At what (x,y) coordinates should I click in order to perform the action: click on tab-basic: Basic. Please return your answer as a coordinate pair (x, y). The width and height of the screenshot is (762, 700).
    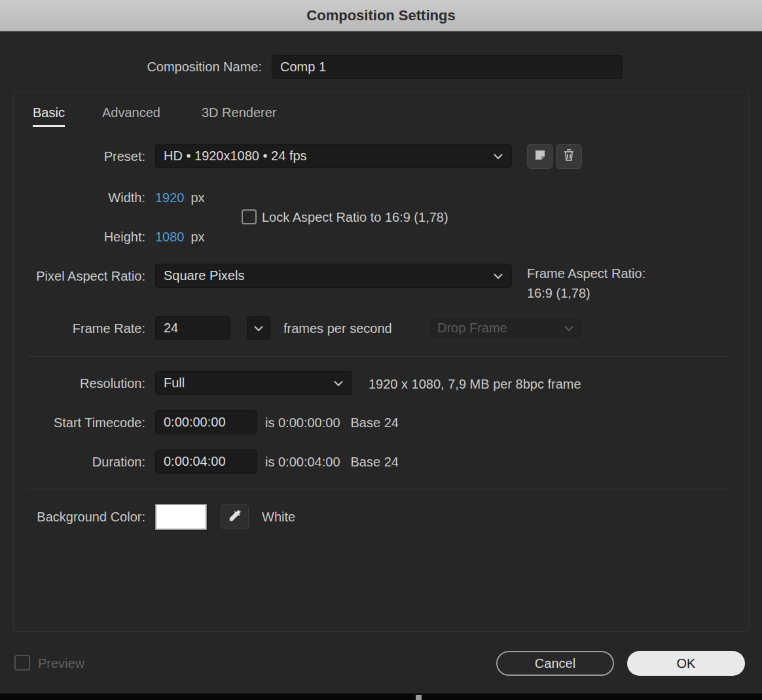
    Looking at the image, I should click on (48, 115).